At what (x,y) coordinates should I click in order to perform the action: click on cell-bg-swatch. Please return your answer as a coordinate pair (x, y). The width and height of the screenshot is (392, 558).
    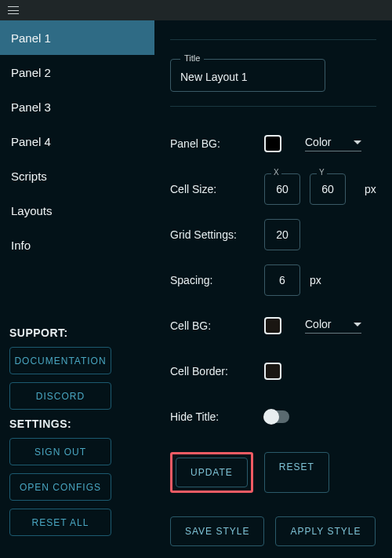
    Looking at the image, I should click on (273, 326).